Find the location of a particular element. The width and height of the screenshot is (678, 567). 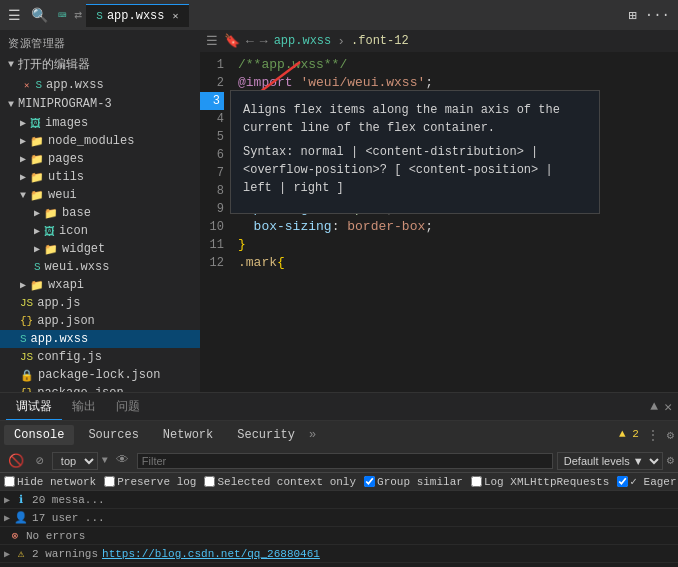

bookmark-icon: 🔖 is located at coordinates (232, 41).